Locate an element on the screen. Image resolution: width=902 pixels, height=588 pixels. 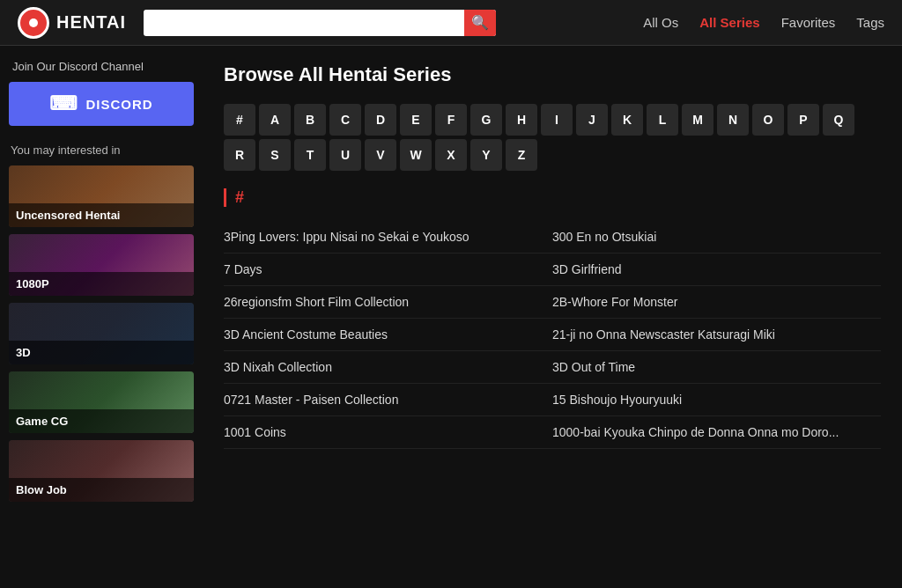
series-item: 3D Ancient Costume Beauties is located at coordinates (388, 334).